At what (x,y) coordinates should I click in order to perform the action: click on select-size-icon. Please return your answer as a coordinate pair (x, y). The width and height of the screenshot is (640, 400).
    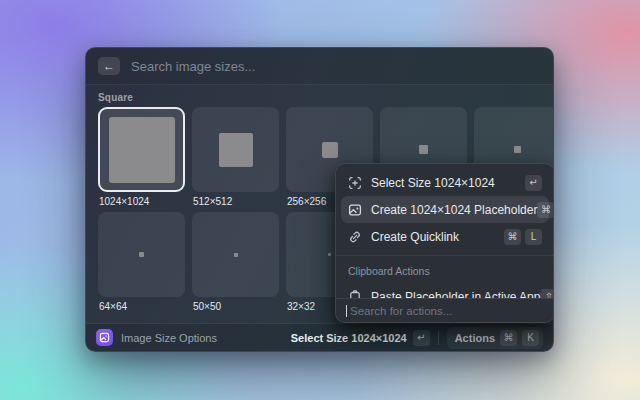
    Looking at the image, I should click on (355, 183).